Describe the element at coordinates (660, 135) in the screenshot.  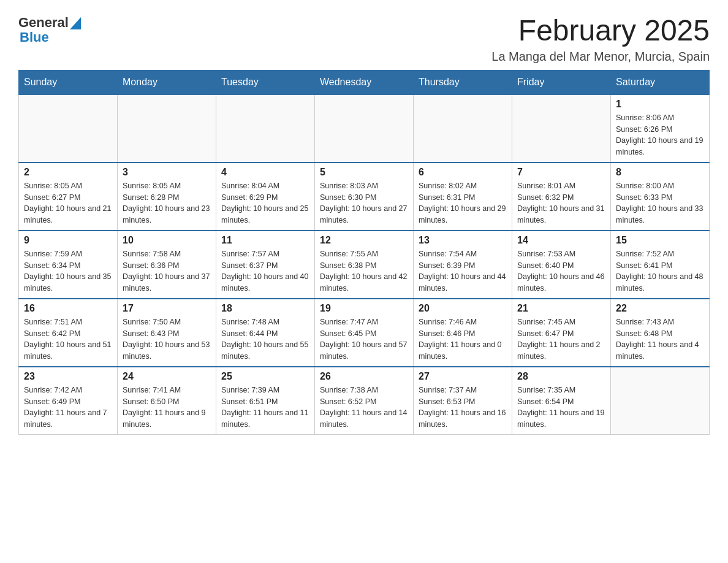
I see `day-info: Sunrise: 8:06 AM Sunset: 6:26 PM Dayligh…` at that location.